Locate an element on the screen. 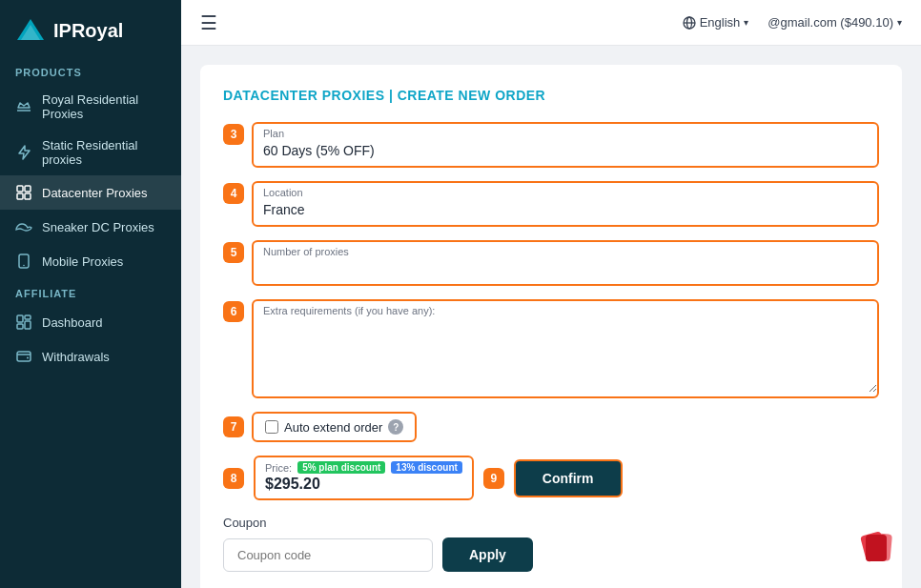 Image resolution: width=921 pixels, height=588 pixels. price-confirm-row: 8 Price: 5% plan discount 13% discount $… is located at coordinates (551, 478).